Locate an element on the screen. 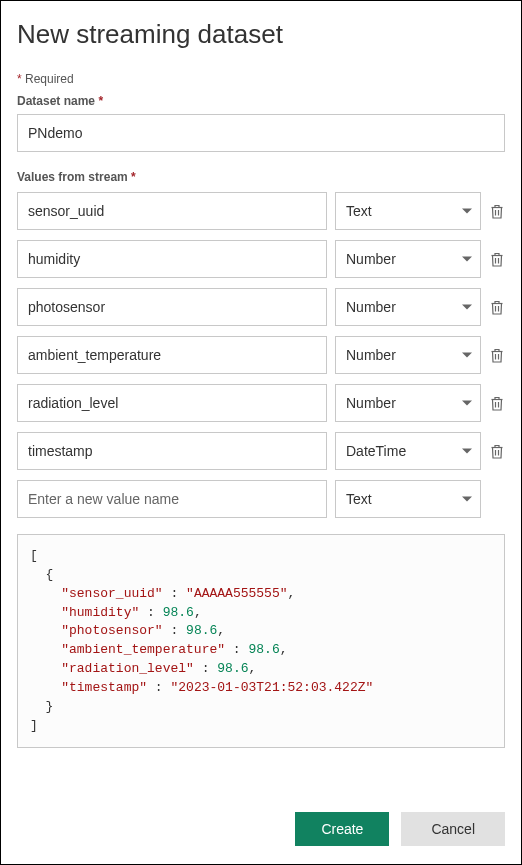  create-button: Create is located at coordinates (342, 829).